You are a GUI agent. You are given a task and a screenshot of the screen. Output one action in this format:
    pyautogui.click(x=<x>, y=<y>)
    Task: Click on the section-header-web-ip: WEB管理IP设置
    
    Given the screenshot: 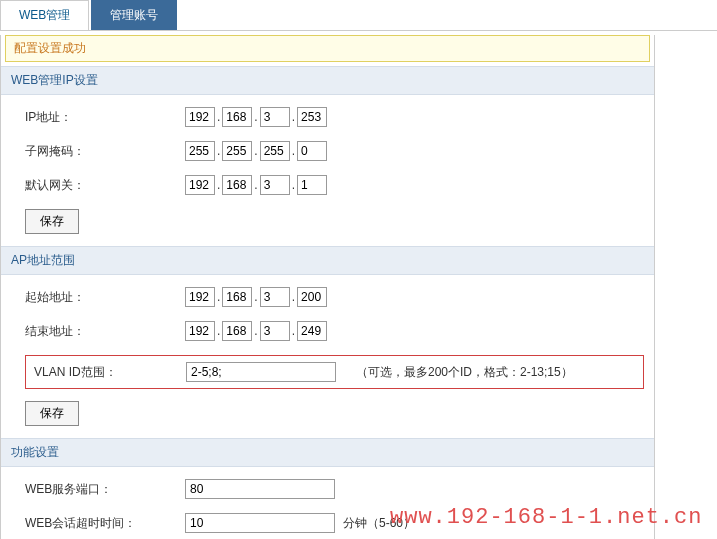 What is the action you would take?
    pyautogui.click(x=328, y=80)
    